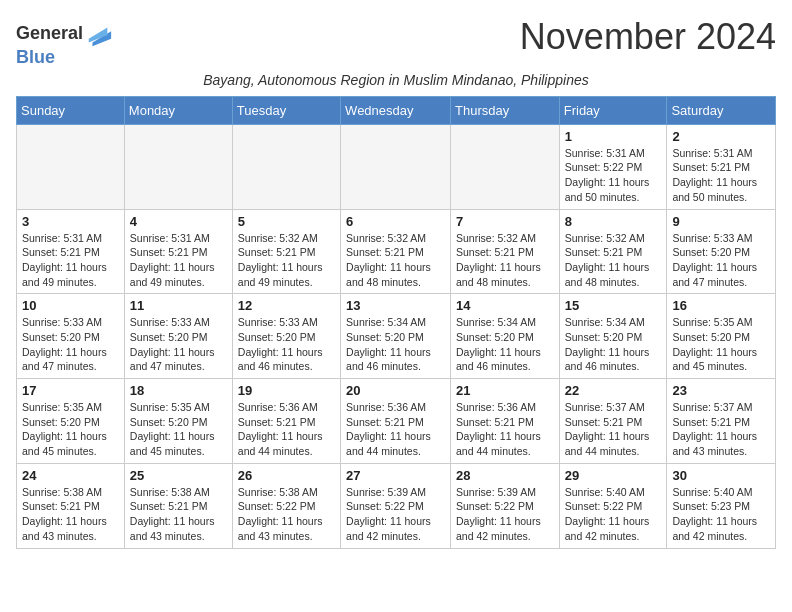 The width and height of the screenshot is (792, 612). Describe the element at coordinates (396, 422) in the screenshot. I see `calendar-cell: 20Sunrise: 5:36 AM Sunset: 5:21 PM Dayli…` at that location.